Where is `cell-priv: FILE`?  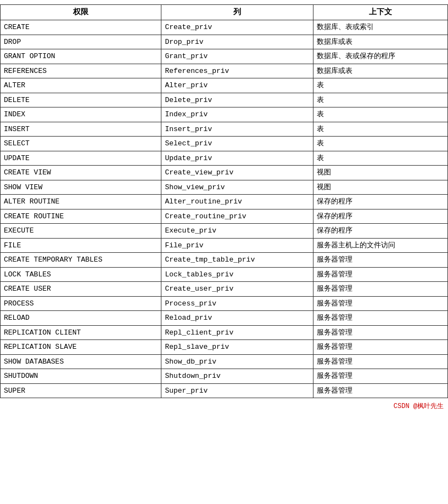 cell-priv: FILE is located at coordinates (81, 246).